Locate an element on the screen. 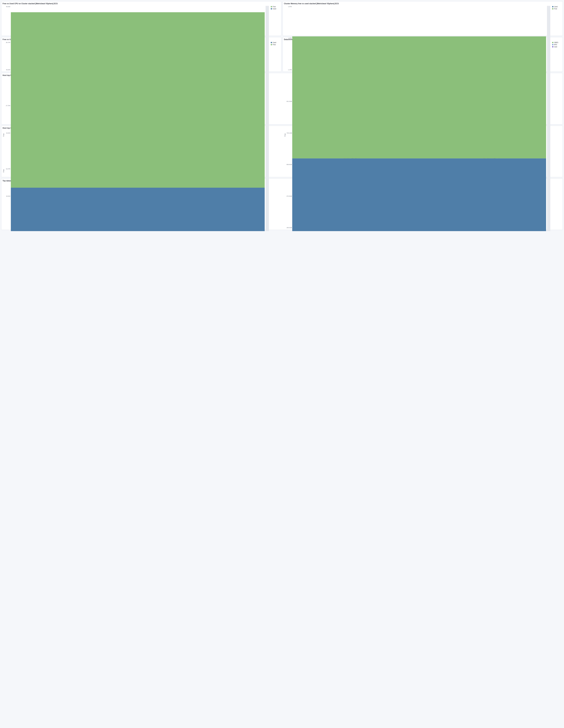 The image size is (564, 728). area-chart-mem: 0B186.3GB372.5GB558.8GB745.1GB931.3GB1.1… is located at coordinates (419, 119).